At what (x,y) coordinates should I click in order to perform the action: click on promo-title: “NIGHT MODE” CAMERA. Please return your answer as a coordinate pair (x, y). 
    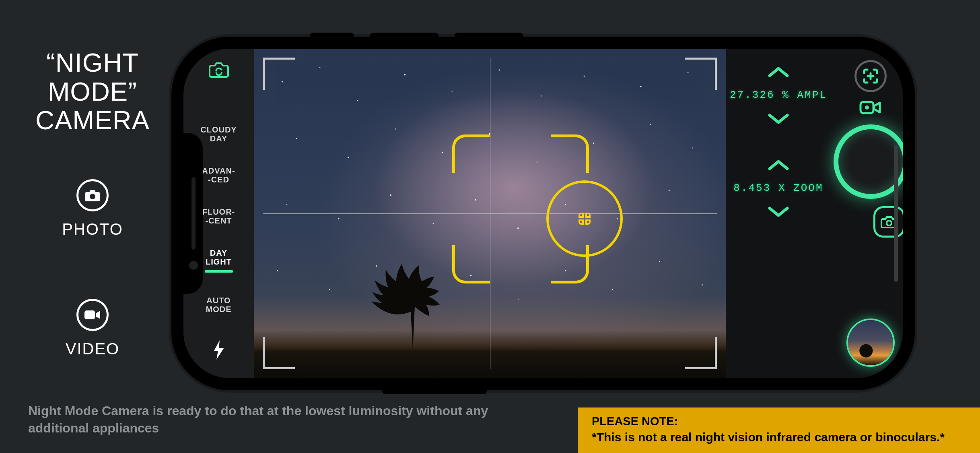
    Looking at the image, I should click on (93, 92).